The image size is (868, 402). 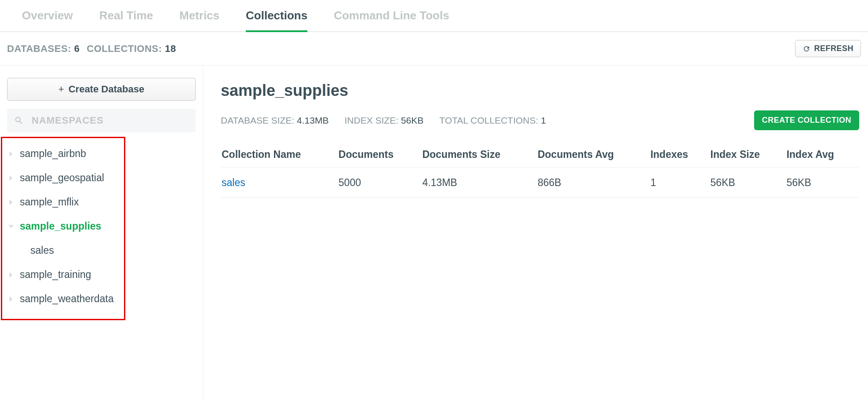 I want to click on cell-index-size: 56KB, so click(x=748, y=183).